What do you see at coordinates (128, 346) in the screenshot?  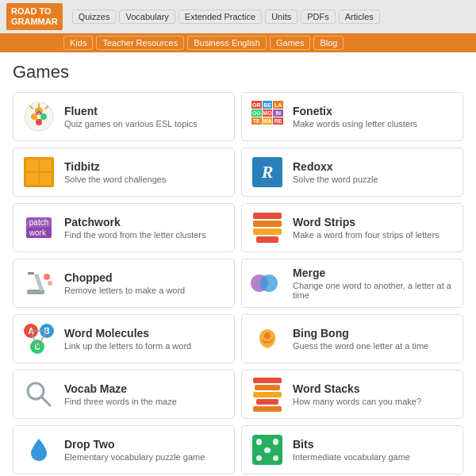 I see `molecules-desc: Link up the letters to form a word` at bounding box center [128, 346].